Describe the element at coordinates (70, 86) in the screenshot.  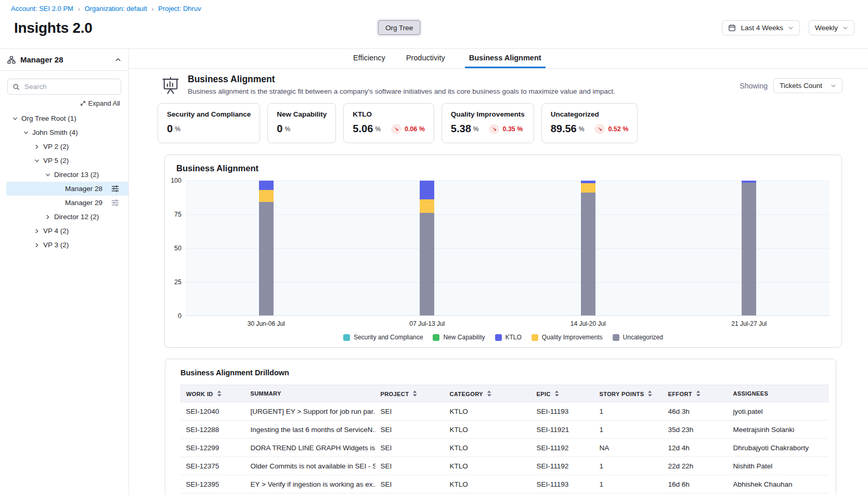
I see `search-input` at that location.